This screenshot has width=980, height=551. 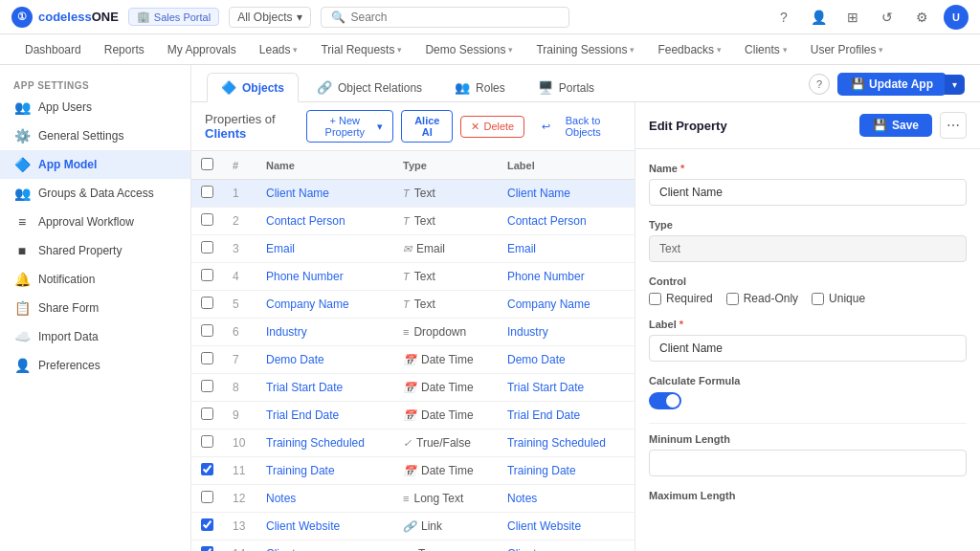 What do you see at coordinates (96, 279) in the screenshot?
I see `sidebar-item-notification: 🔔 Notification` at bounding box center [96, 279].